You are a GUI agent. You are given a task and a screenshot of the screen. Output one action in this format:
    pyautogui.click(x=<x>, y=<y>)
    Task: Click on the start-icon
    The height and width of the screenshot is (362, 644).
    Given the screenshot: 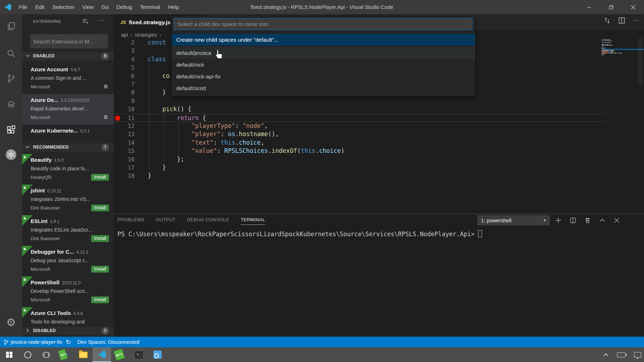 What is the action you would take?
    pyautogui.click(x=9, y=355)
    